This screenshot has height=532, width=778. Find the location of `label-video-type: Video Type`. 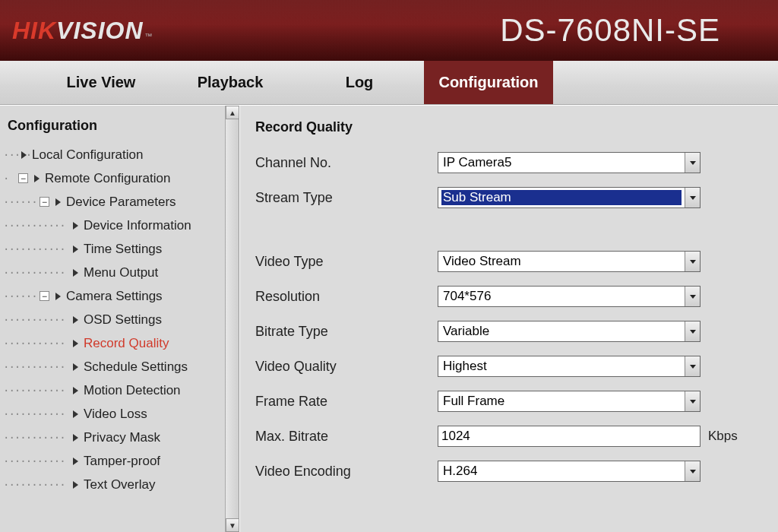

label-video-type: Video Type is located at coordinates (346, 261).